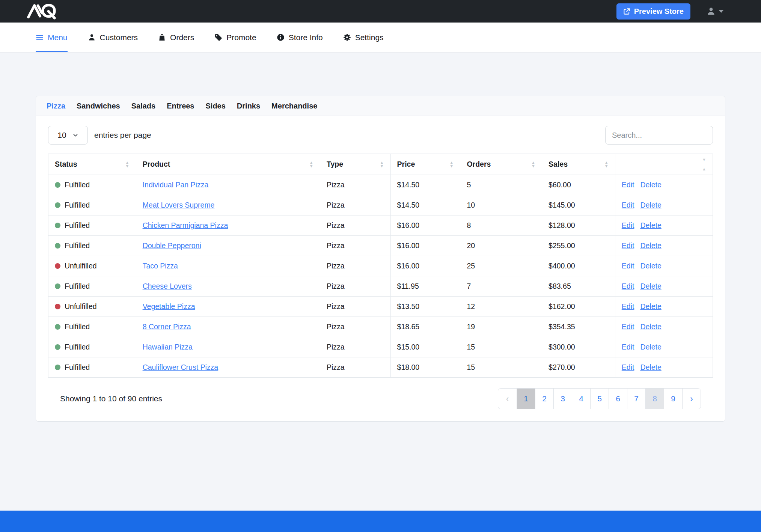 The image size is (761, 532). What do you see at coordinates (179, 205) in the screenshot?
I see `product-link: Meat Lovers Supreme` at bounding box center [179, 205].